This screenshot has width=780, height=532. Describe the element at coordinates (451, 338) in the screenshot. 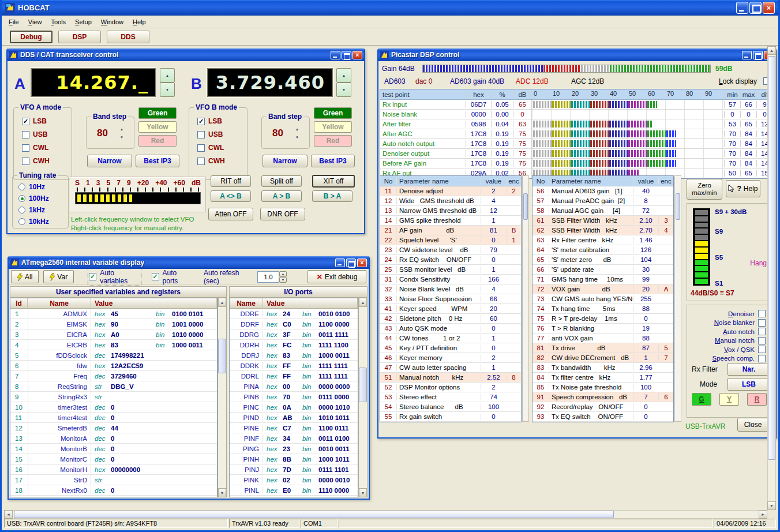

I see `param-row-44: 44CW tones 1 or 21` at that location.